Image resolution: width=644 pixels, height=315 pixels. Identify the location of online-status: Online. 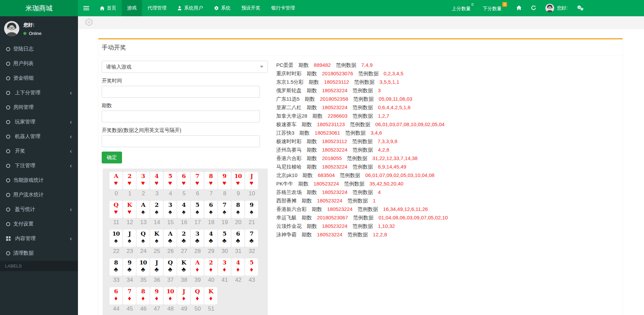
(33, 33).